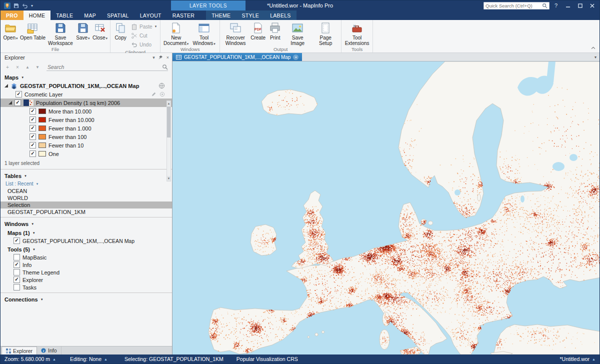 The image size is (600, 364). I want to click on legend-row: ✓ Fewer than 100, so click(86, 137).